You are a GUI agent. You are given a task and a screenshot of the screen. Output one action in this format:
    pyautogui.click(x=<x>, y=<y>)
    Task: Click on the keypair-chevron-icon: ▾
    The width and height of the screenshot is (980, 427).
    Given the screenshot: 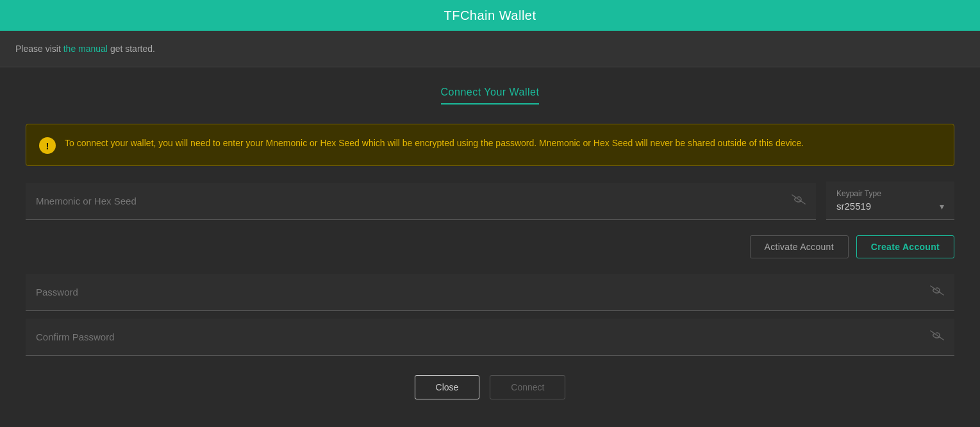 What is the action you would take?
    pyautogui.click(x=942, y=206)
    